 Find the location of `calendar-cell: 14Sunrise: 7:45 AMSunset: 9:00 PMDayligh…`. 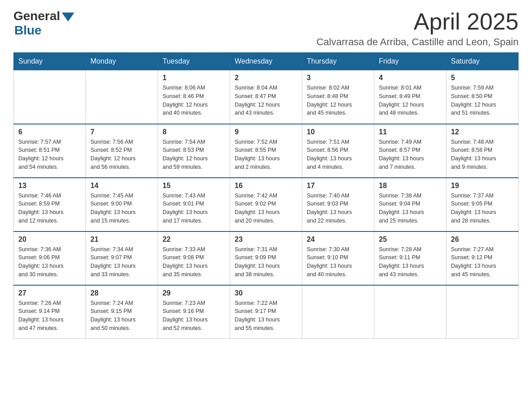

calendar-cell: 14Sunrise: 7:45 AMSunset: 9:00 PMDayligh… is located at coordinates (122, 205).